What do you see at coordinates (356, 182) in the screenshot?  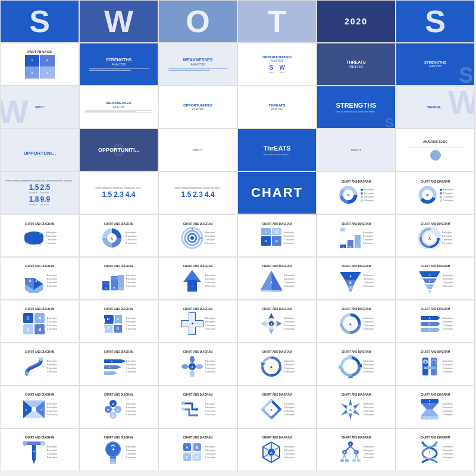 I see `cd-title-1: CHART AND DIAGRAM` at bounding box center [356, 182].